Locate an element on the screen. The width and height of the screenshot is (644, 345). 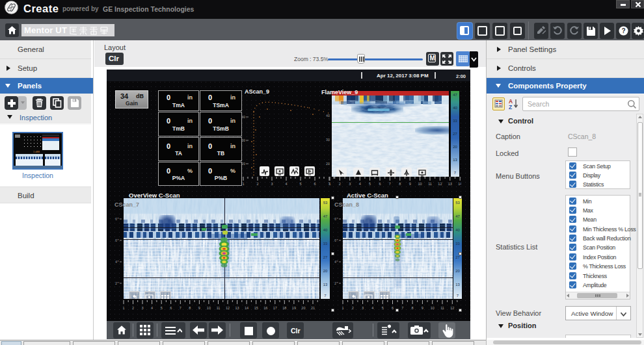
svg-text: 17 is located at coordinates (275, 308).